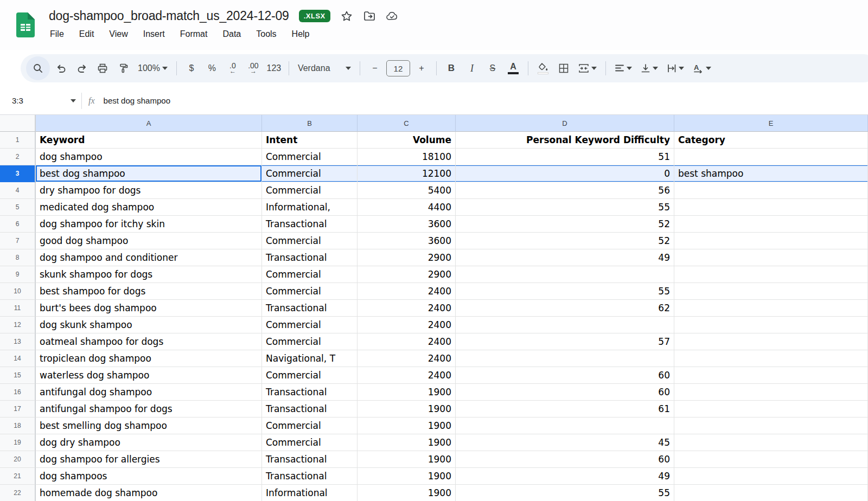 The width and height of the screenshot is (868, 501). Describe the element at coordinates (310, 241) in the screenshot. I see `cell-B7: Commercial` at that location.